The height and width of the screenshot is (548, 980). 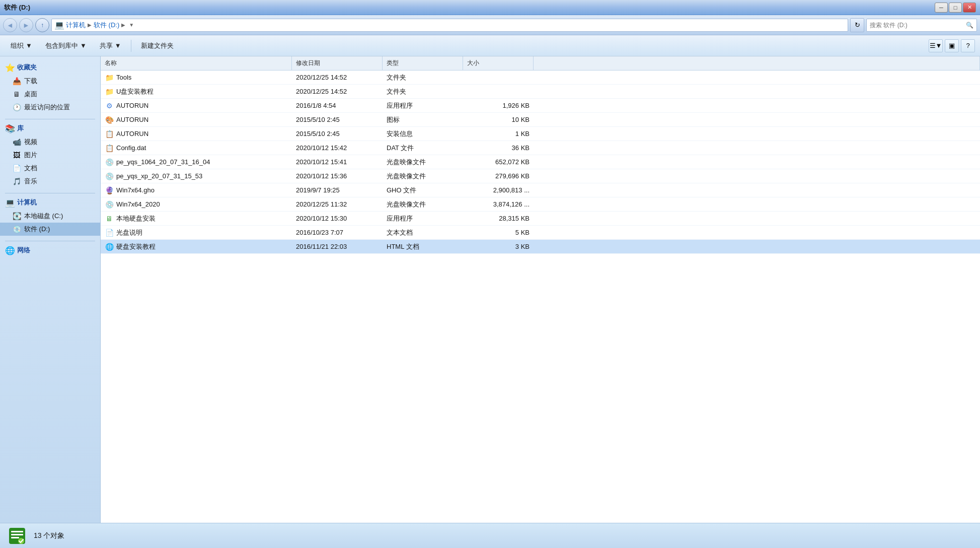 I want to click on breadcrumb-d-drive: 软件 (D:), so click(x=107, y=25).